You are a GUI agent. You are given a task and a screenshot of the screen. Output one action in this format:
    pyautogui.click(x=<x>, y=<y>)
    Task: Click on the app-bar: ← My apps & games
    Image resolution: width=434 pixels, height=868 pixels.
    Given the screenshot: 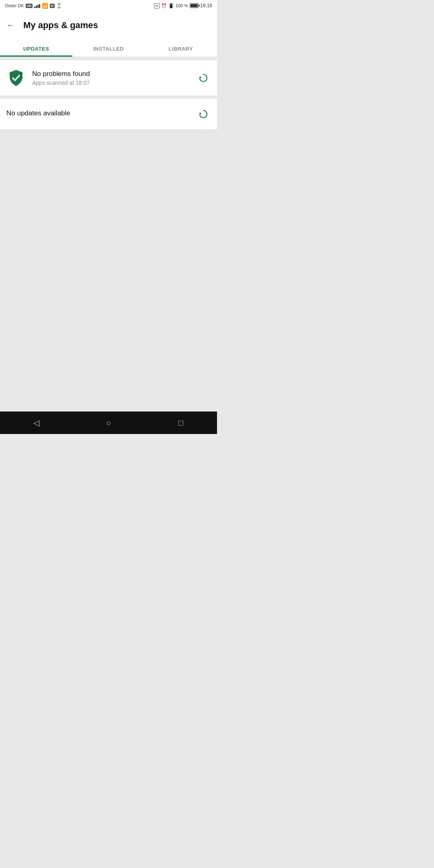 What is the action you would take?
    pyautogui.click(x=108, y=25)
    